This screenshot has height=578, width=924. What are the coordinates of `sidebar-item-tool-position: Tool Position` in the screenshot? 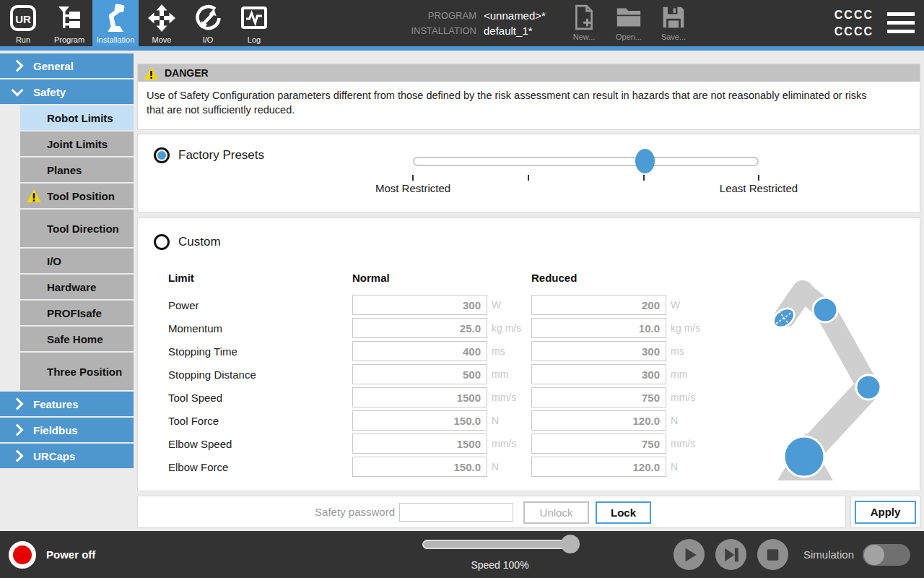 It's located at (77, 196).